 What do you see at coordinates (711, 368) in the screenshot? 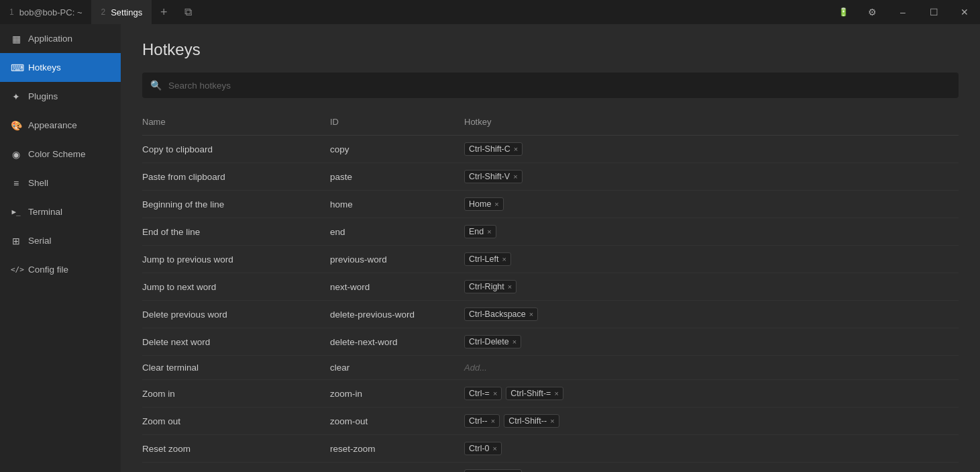
I see `hotkey-chips: Add...` at bounding box center [711, 368].